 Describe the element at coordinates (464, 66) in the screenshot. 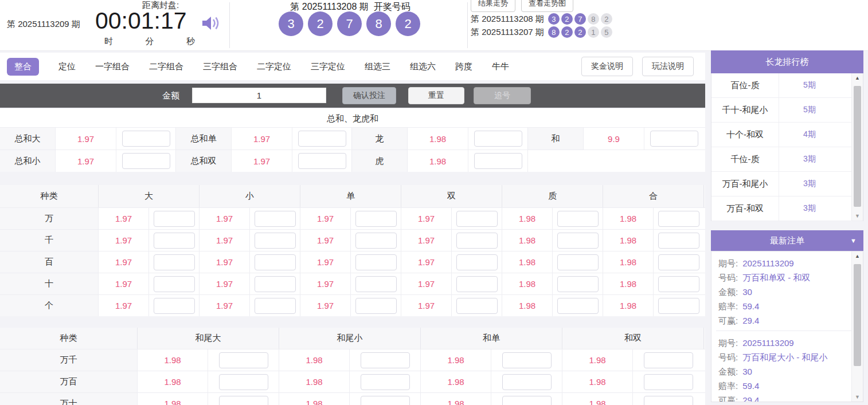

I see `tab-kuadu: 跨度` at that location.